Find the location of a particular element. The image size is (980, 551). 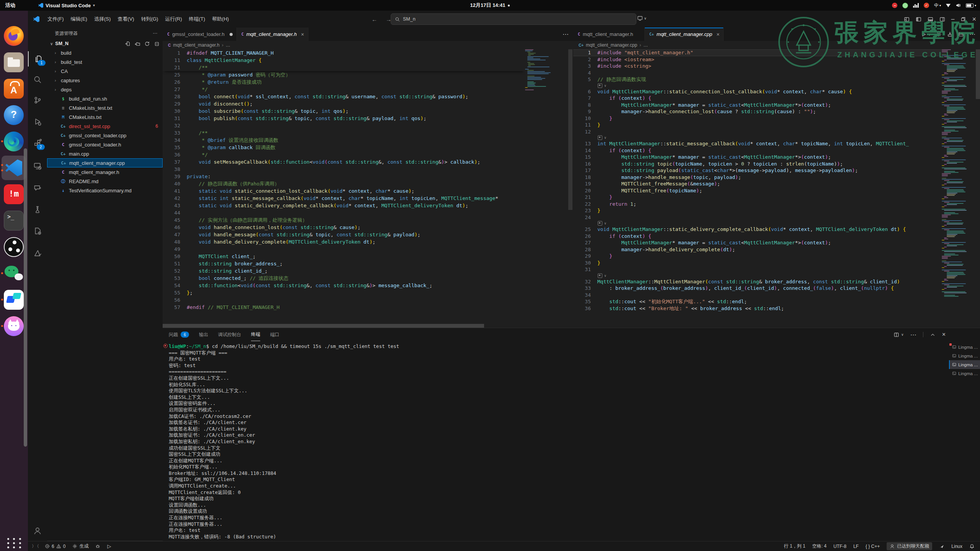

panel-tab-调试控制台: 调试控制台 is located at coordinates (230, 335).